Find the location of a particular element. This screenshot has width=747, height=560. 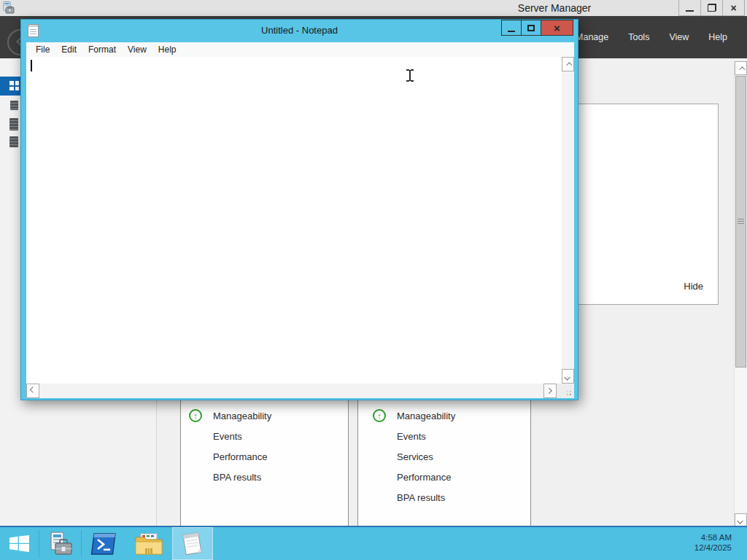

notepad-menubar: File Edit Format View Help is located at coordinates (301, 50).